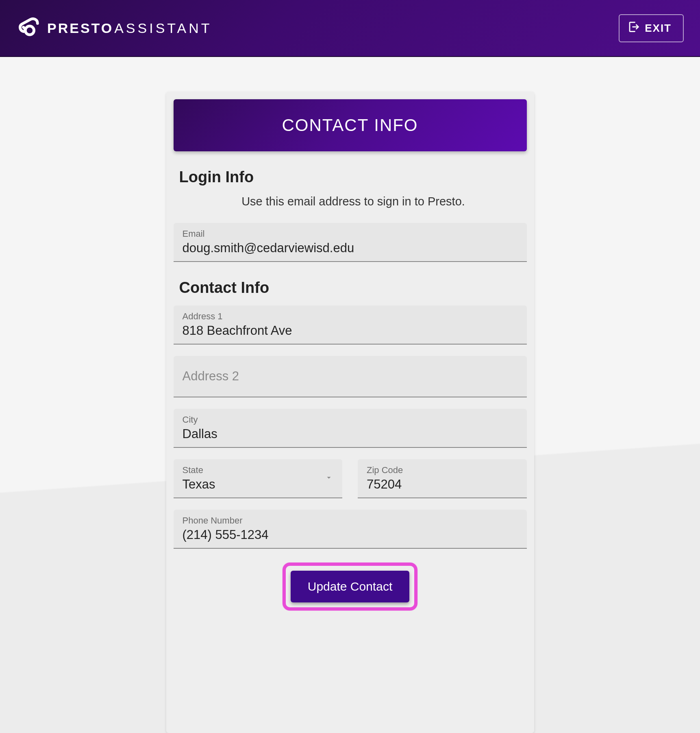  I want to click on city-field, so click(350, 434).